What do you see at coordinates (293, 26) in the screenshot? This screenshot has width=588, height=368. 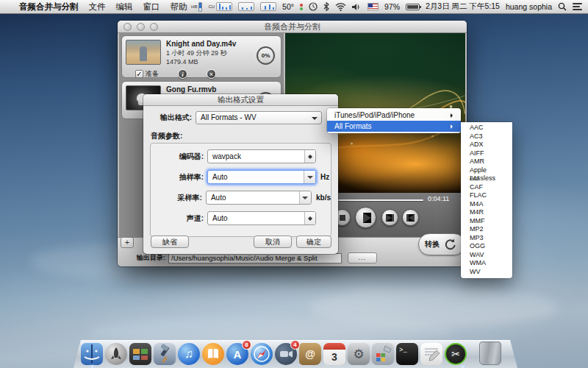 I see `window-titlebar: 音频合并与分割` at bounding box center [293, 26].